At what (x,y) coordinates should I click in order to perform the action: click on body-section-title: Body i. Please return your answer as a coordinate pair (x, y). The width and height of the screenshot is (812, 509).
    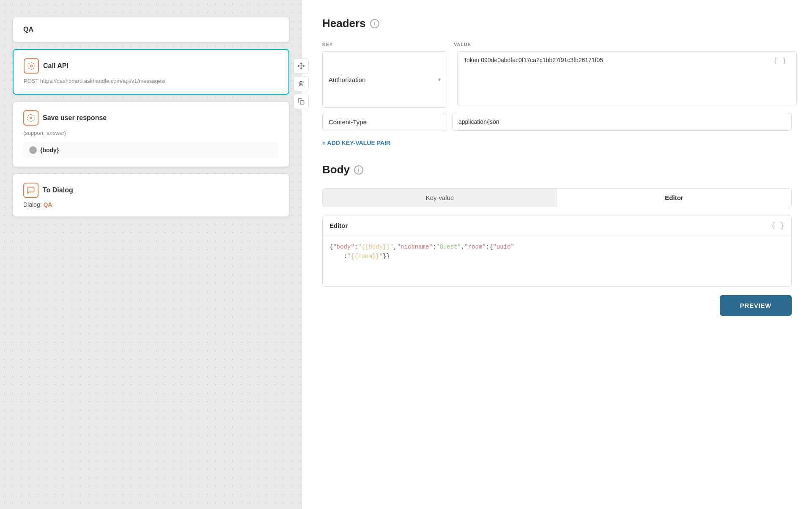
    Looking at the image, I should click on (557, 170).